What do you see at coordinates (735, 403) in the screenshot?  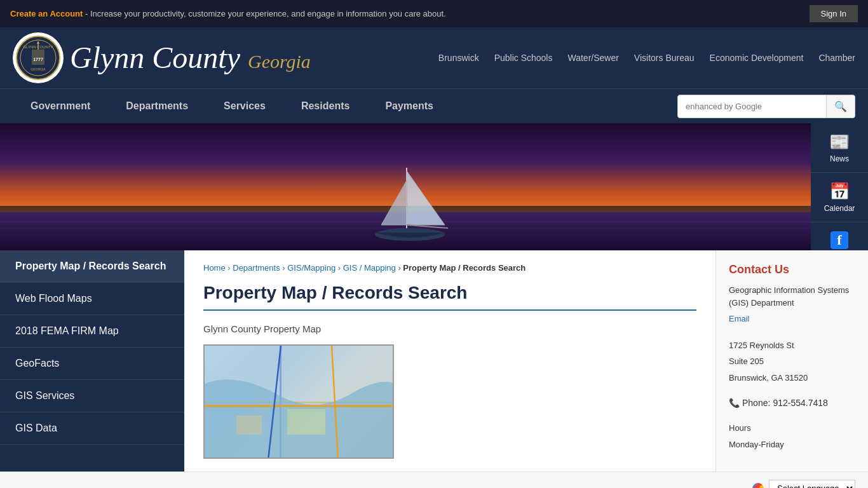 I see `phone-icon: 📞` at bounding box center [735, 403].